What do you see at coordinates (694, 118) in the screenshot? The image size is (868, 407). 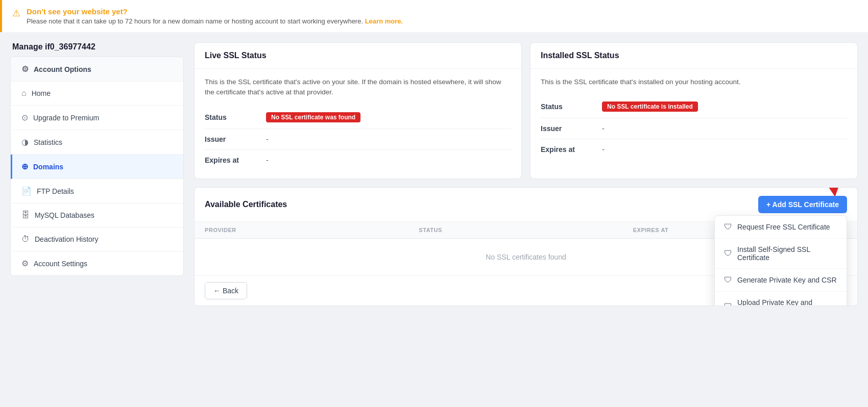 I see `installed-ssl-body: This is the SSL certificate that's insta…` at bounding box center [694, 118].